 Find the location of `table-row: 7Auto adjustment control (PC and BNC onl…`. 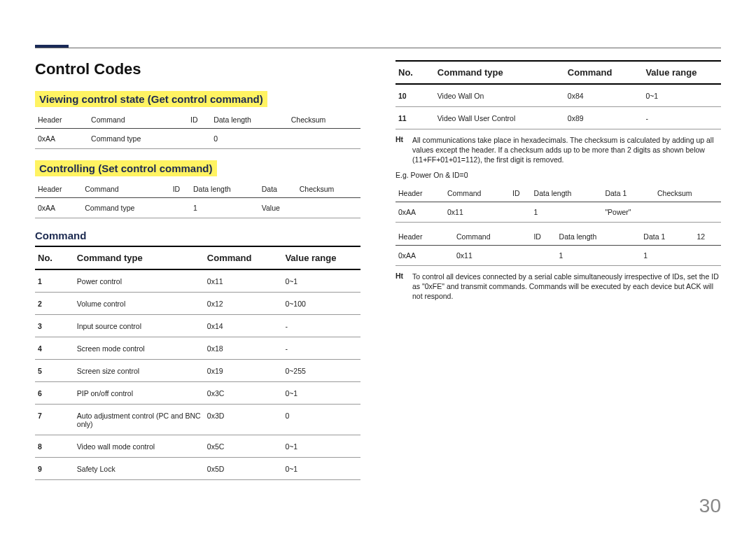

table-row: 7Auto adjustment control (PC and BNC onl… is located at coordinates (197, 420).